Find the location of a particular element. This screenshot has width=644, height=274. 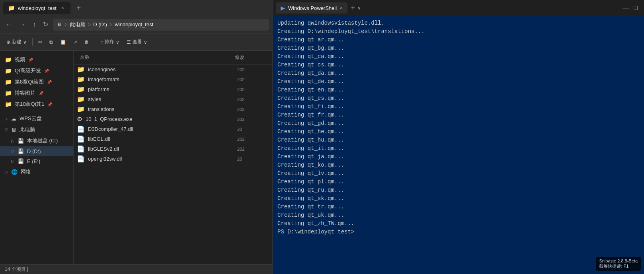

address-bar: 🖥 > 此电脑 > D (D:) > windeployqt_test is located at coordinates (161, 25).